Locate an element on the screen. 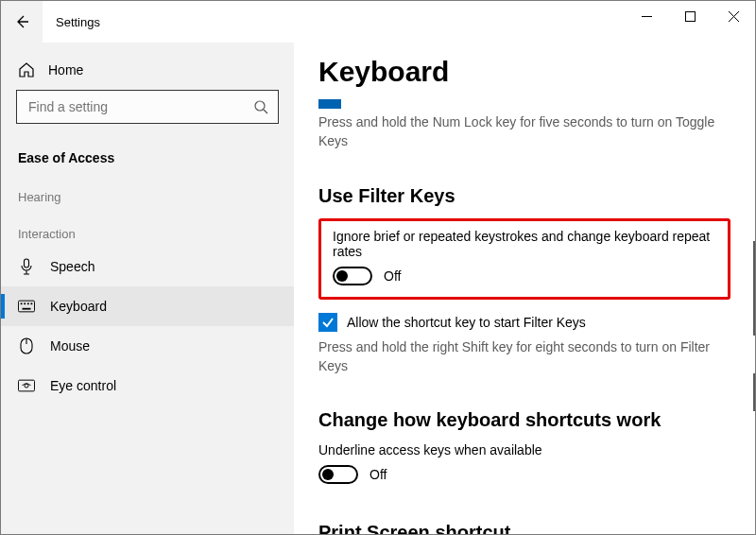  search-input is located at coordinates (140, 107).